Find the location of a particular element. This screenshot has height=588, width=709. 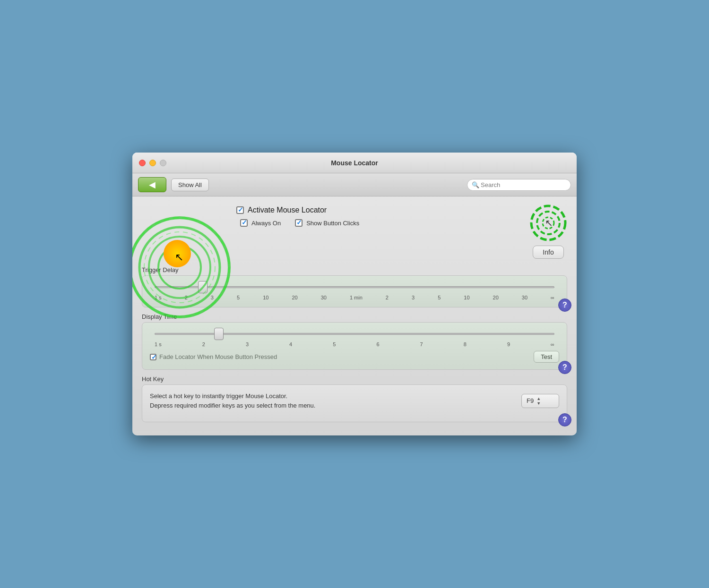

display-time-thumb is located at coordinates (219, 334).